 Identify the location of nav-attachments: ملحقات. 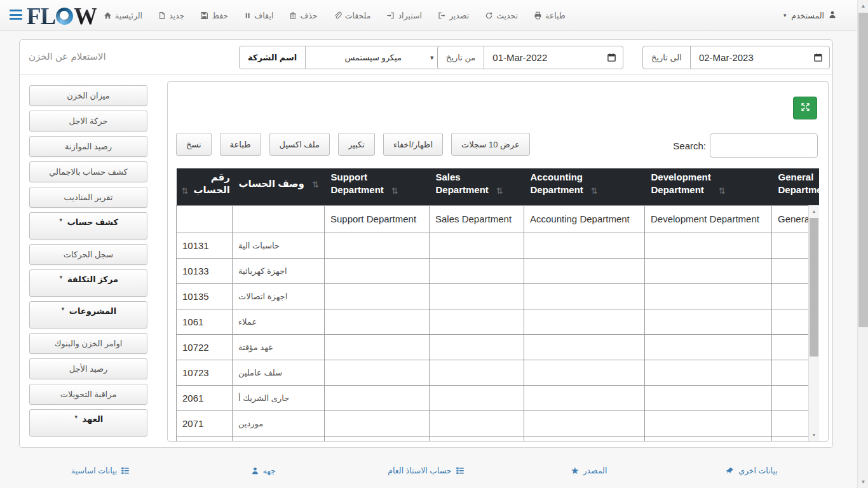
(352, 15).